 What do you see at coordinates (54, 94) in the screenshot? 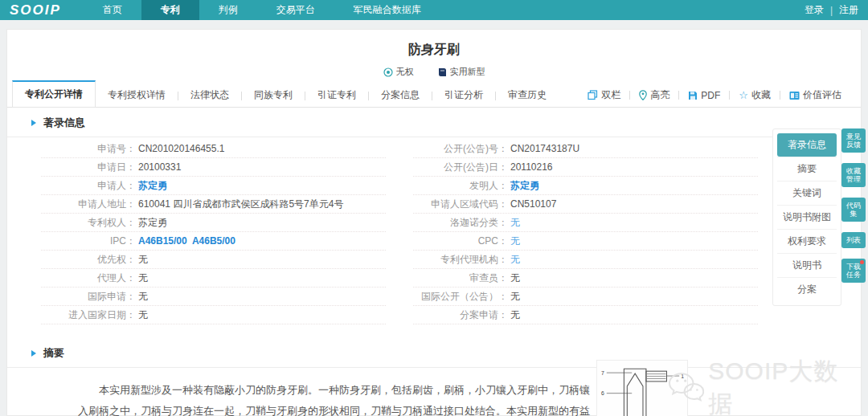
I see `tab-publication-details: 专利公开详情` at bounding box center [54, 94].